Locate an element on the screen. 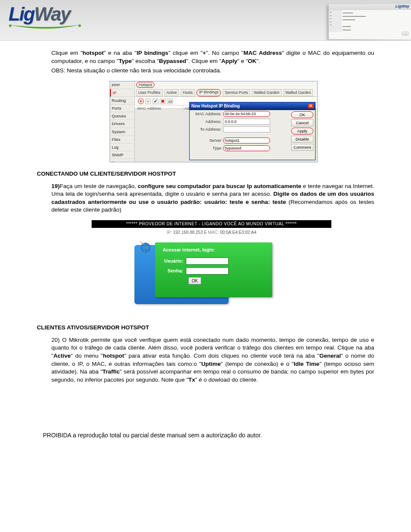 This screenshot has width=411, height=532. input-server is located at coordinates (247, 140).